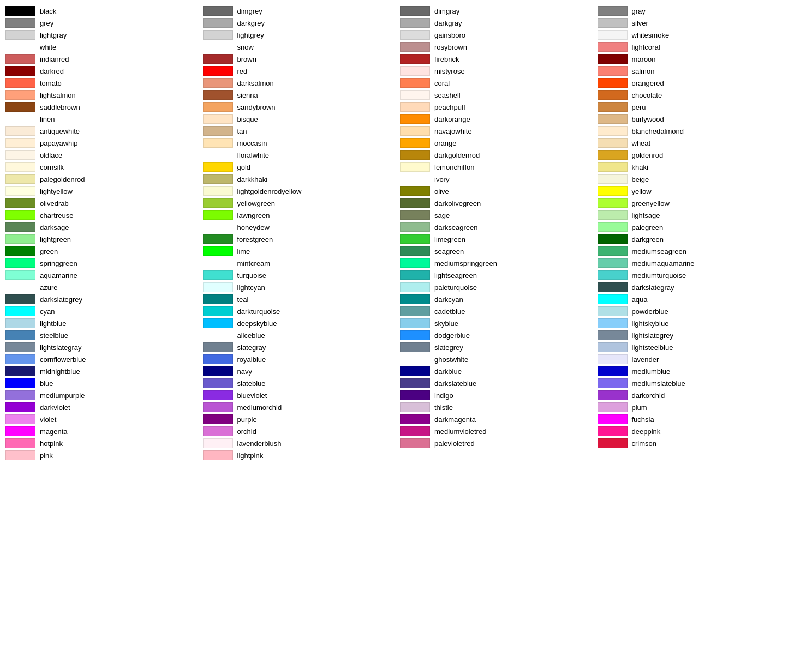 The width and height of the screenshot is (800, 672). What do you see at coordinates (499, 47) in the screenshot?
I see `color-row: rosybrown` at bounding box center [499, 47].